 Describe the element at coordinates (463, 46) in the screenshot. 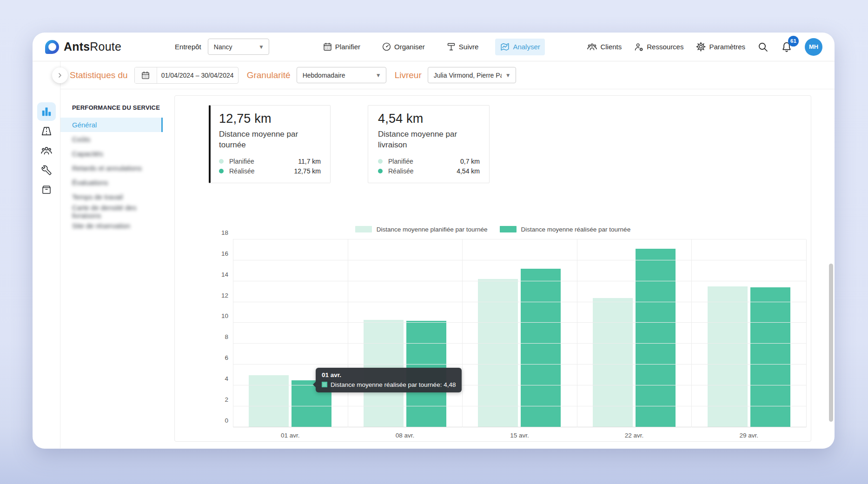

I see `nav-item-suivre: Suivre` at that location.